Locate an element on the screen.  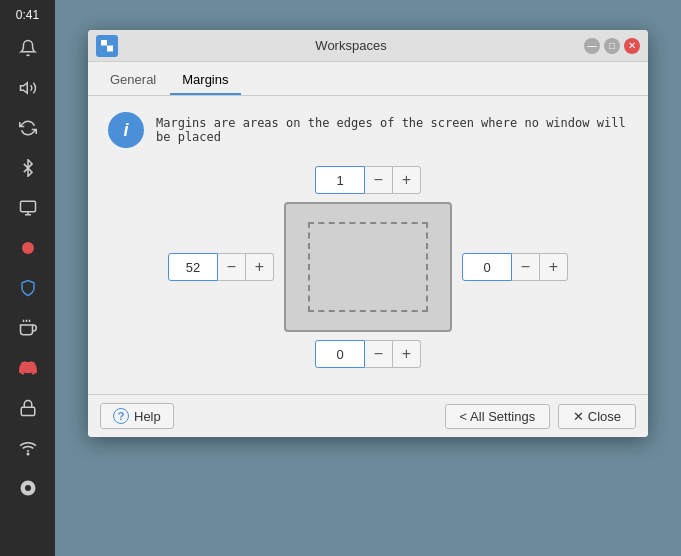
right-margin-decrease: − is located at coordinates (526, 267).